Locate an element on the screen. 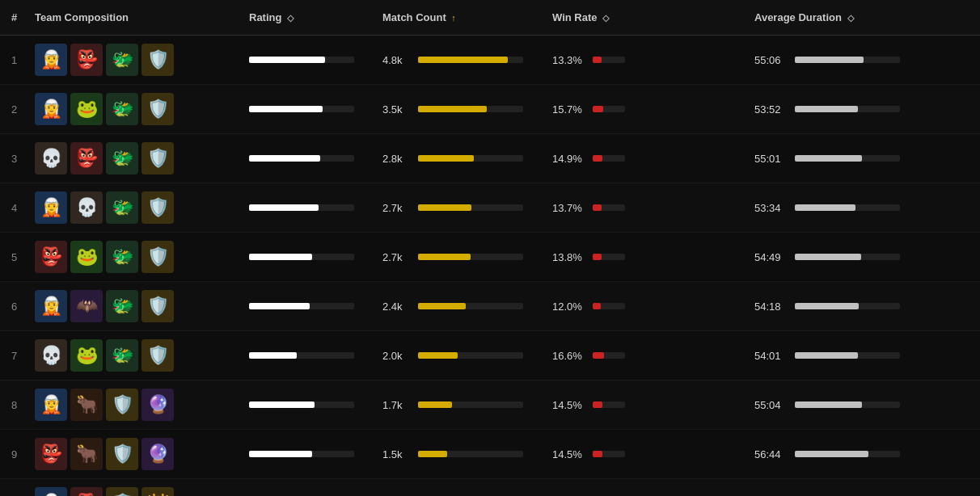 This screenshot has width=980, height=496. match-bar-container: 2.7k is located at coordinates (461, 208).